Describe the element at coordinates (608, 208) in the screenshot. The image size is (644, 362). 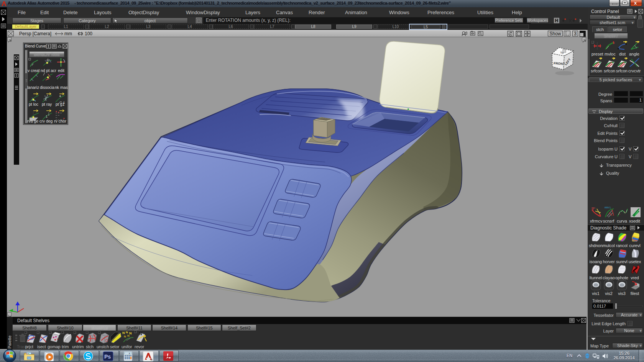
I see `svg-text: min L` at that location.